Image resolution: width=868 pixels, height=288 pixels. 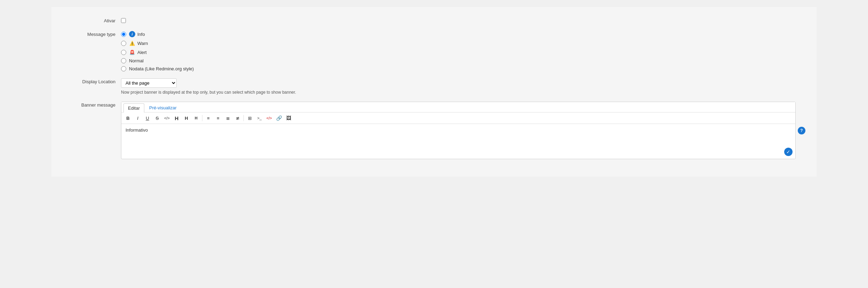 I want to click on radio-alert, so click(x=124, y=52).